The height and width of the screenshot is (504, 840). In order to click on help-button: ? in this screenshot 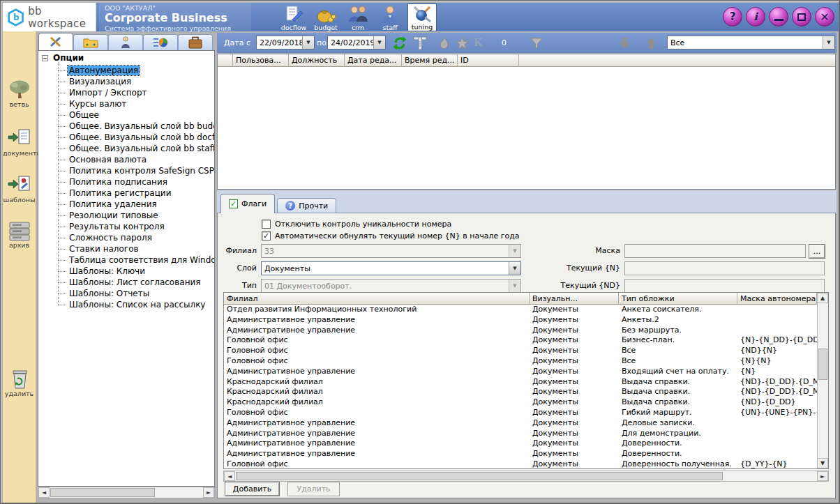, I will do `click(733, 17)`.